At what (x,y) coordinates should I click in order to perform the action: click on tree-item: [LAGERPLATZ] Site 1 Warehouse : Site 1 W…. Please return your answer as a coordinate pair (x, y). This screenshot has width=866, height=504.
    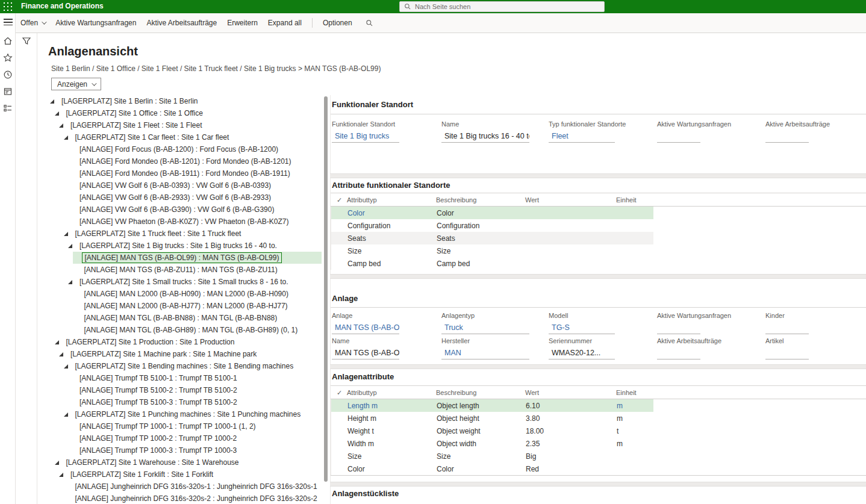
    Looking at the image, I should click on (188, 462).